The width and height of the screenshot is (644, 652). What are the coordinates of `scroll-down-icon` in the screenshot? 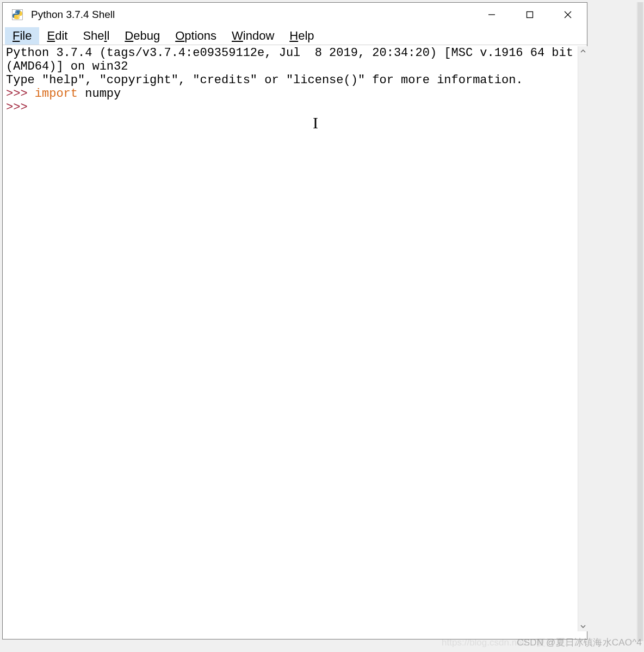 It's located at (583, 626).